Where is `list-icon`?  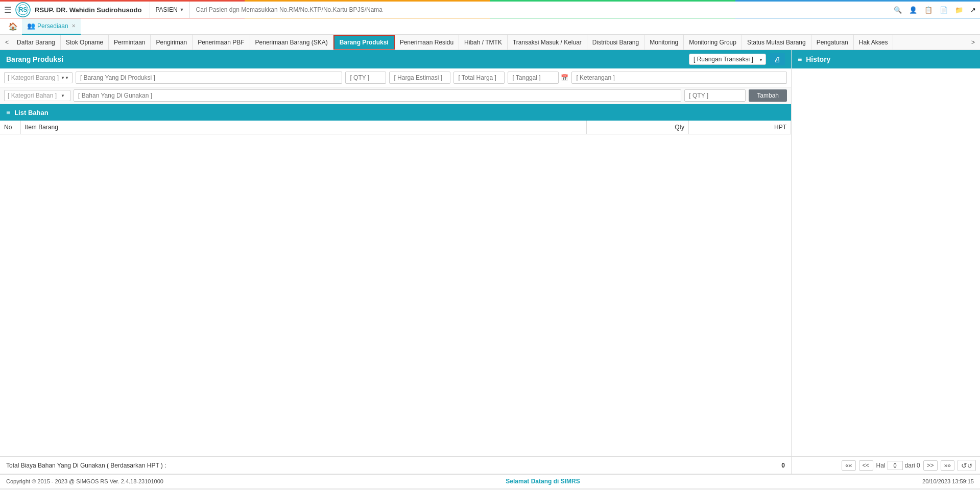
list-icon is located at coordinates (928, 10).